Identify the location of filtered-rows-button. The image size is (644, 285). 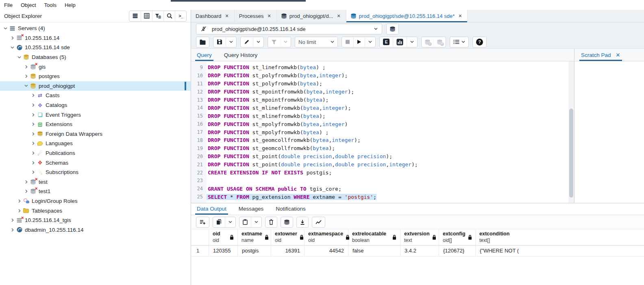
(158, 16).